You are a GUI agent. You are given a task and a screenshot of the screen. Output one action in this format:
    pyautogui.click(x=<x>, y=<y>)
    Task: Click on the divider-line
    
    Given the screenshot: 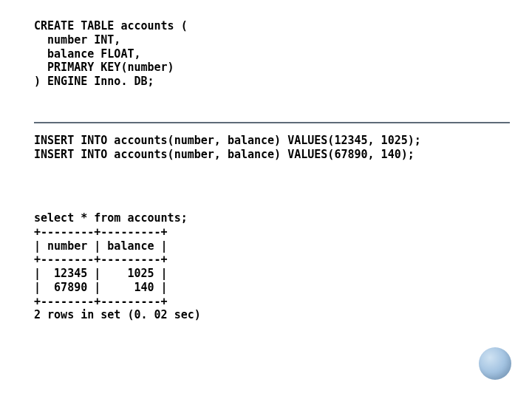 What is the action you would take?
    pyautogui.click(x=272, y=123)
    